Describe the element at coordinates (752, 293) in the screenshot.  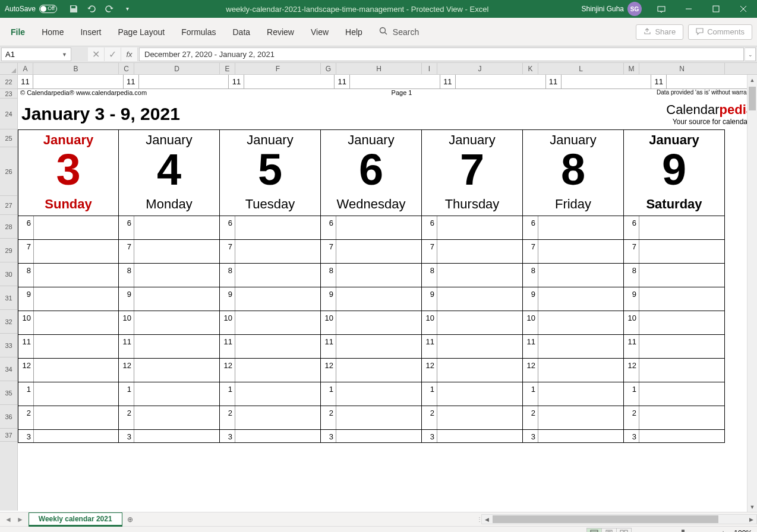
I see `vertical-scrollbar: ▲ ▼` at that location.